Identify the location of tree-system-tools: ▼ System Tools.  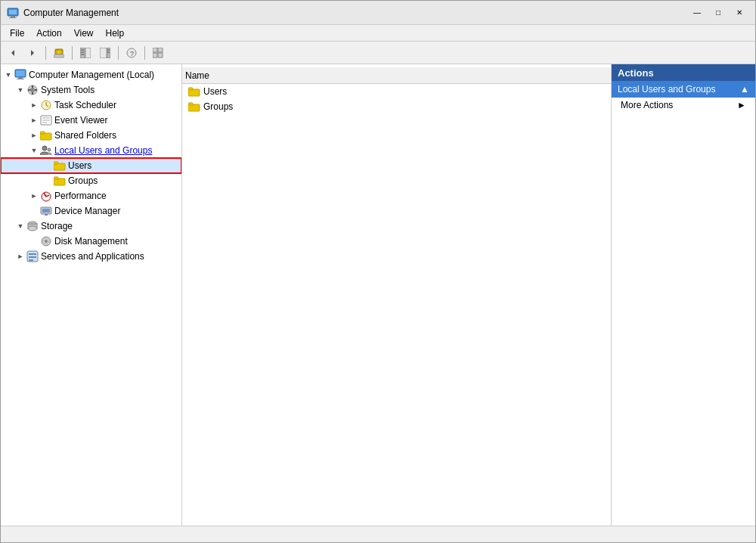
(91, 90).